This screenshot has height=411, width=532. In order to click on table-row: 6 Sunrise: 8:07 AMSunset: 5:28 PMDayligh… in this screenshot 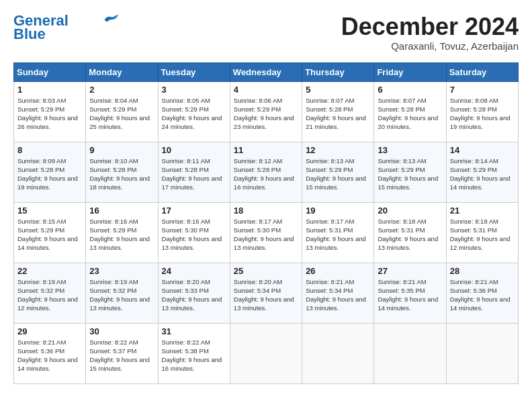, I will do `click(410, 111)`.